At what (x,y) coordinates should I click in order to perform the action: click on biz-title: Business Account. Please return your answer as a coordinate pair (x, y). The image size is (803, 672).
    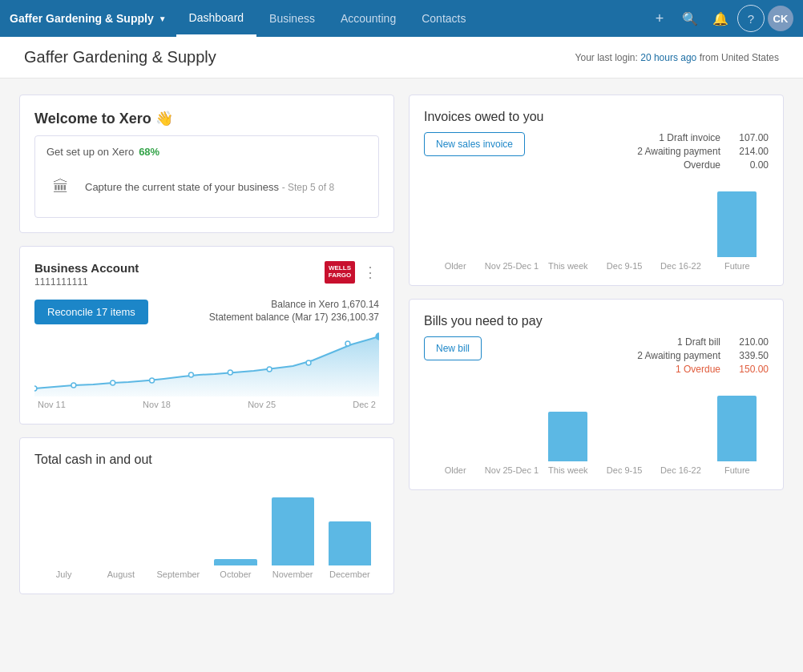
    Looking at the image, I should click on (87, 268).